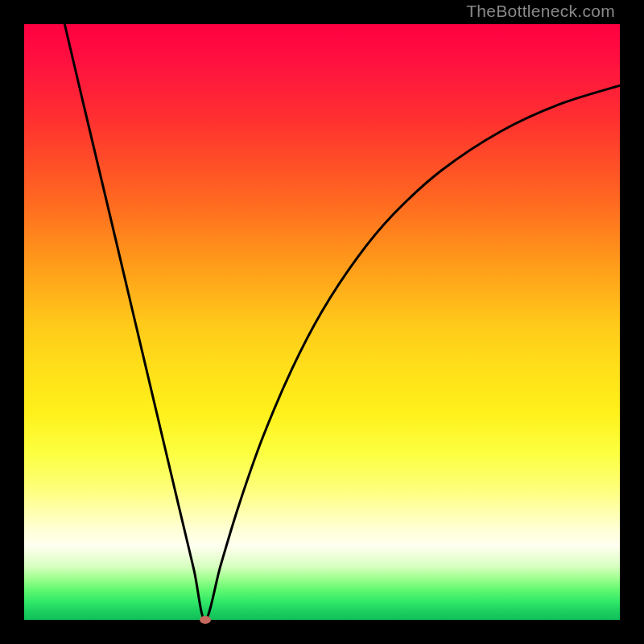 The width and height of the screenshot is (644, 644). What do you see at coordinates (205, 620) in the screenshot?
I see `minimum-marker` at bounding box center [205, 620].